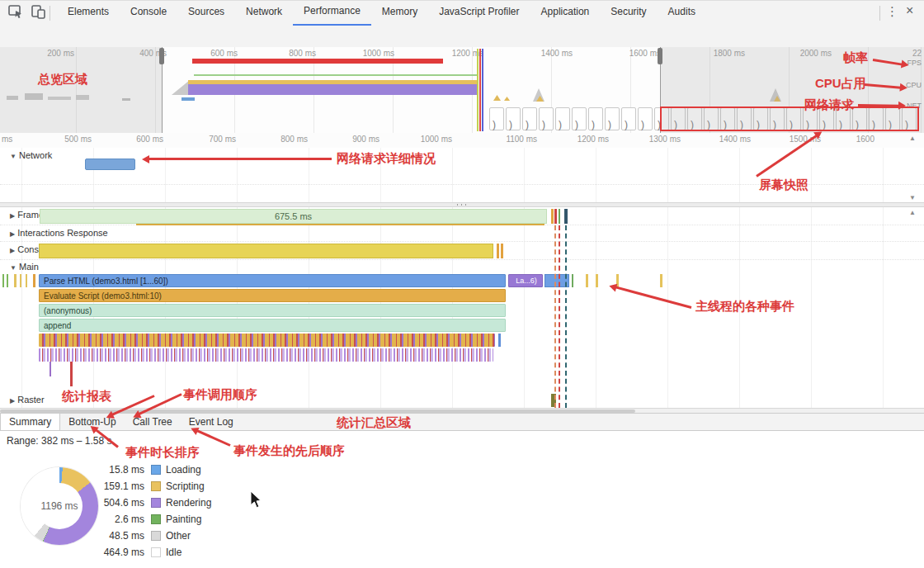 The width and height of the screenshot is (924, 568). What do you see at coordinates (272, 281) in the screenshot?
I see `flame-bar-parse-html: Parse HTML (demo3.html [1...60])` at bounding box center [272, 281].